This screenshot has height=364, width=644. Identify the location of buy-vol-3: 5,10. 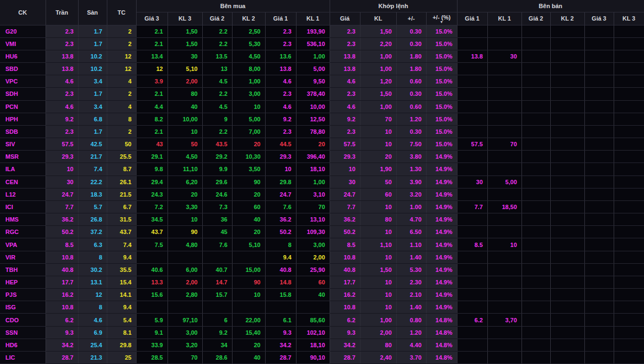
(185, 69).